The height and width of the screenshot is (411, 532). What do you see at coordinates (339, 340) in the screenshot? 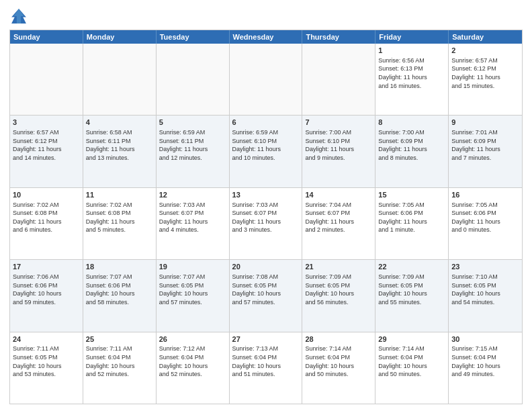
I see `day-number: 28` at bounding box center [339, 340].